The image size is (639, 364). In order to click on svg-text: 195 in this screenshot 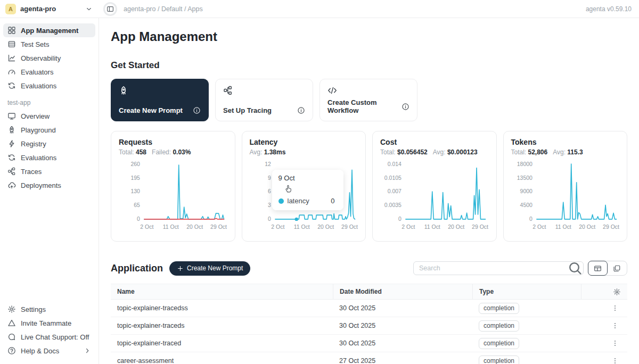, I will do `click(135, 178)`.